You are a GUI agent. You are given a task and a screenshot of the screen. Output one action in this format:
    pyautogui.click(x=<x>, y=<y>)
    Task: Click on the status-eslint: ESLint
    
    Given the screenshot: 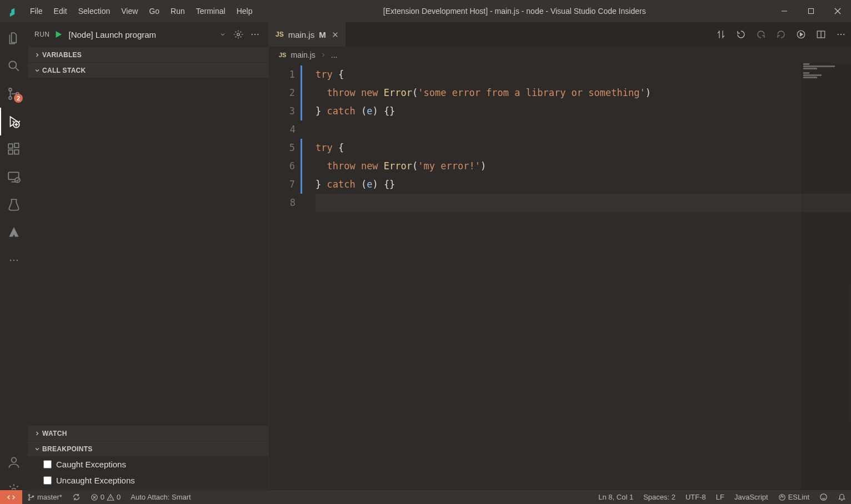 What is the action you would take?
    pyautogui.click(x=794, y=497)
    